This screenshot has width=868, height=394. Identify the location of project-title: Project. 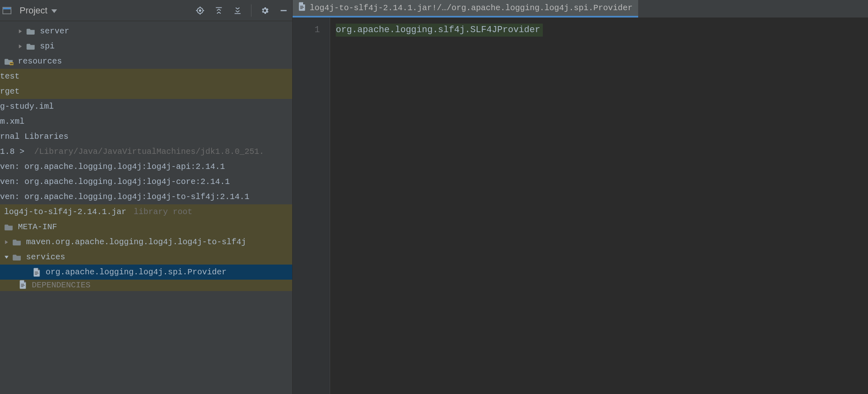
(33, 11).